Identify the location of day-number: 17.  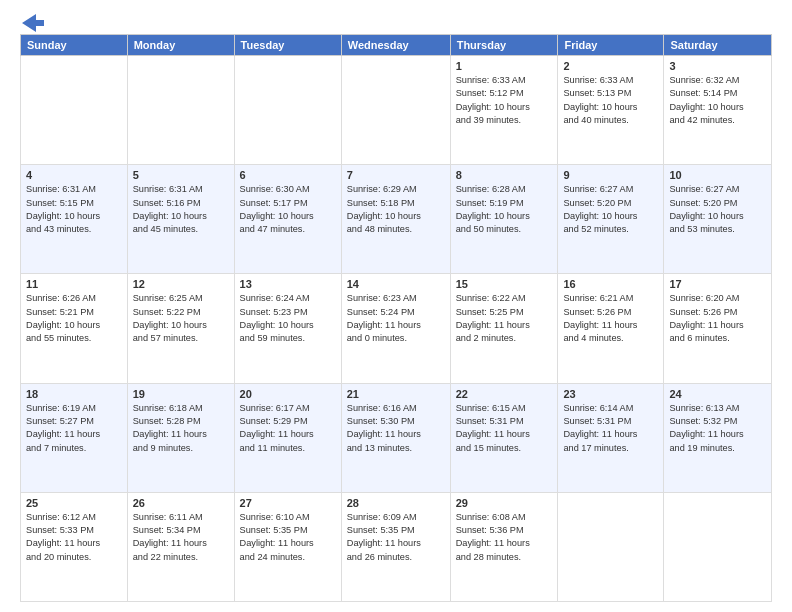
(718, 284).